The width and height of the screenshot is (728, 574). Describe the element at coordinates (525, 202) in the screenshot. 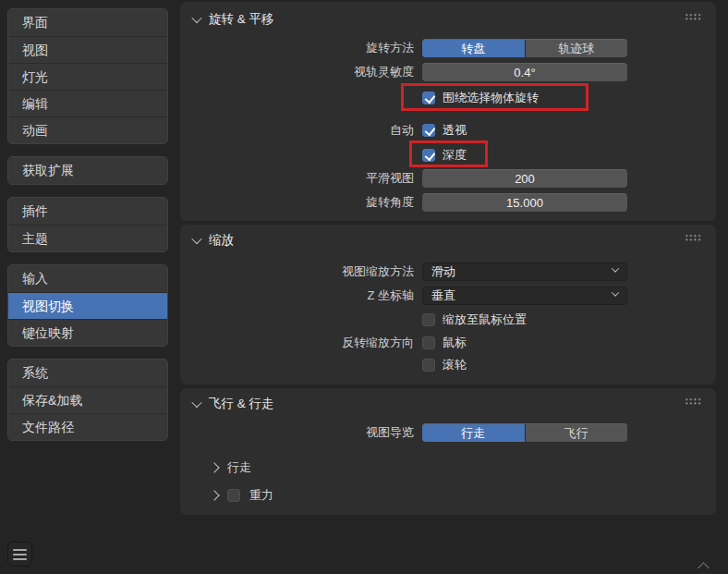

I see `rotation-angle-field: 15.000` at that location.